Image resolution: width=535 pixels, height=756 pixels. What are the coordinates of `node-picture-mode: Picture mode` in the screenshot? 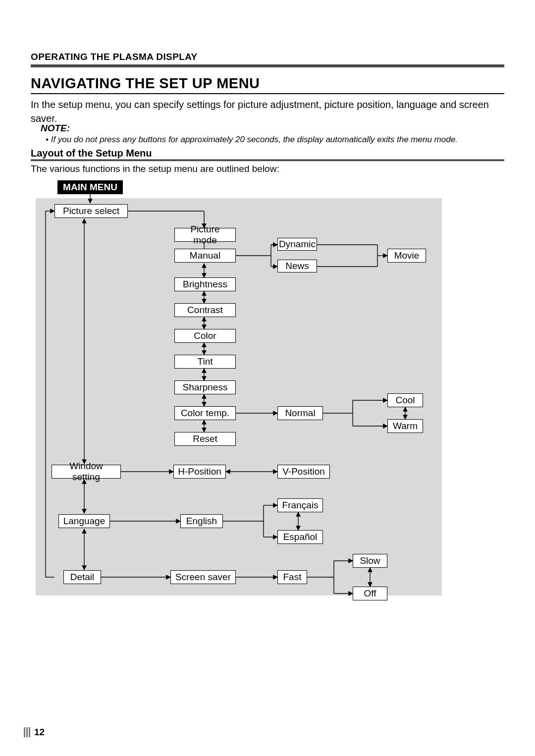 It's located at (205, 235).